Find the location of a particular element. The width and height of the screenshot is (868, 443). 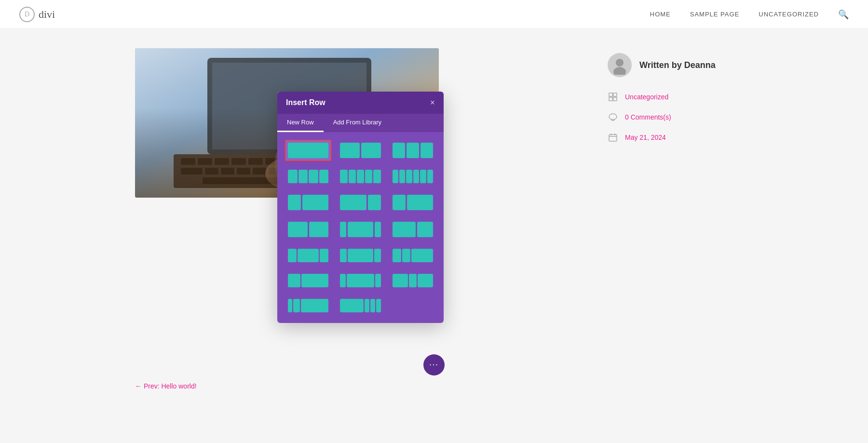

nav-home: HOME is located at coordinates (661, 14).